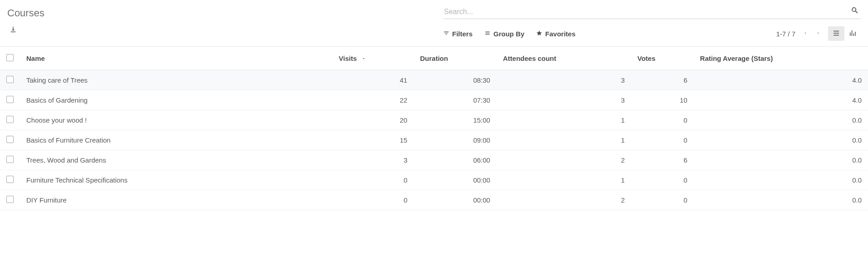 The image size is (868, 272). What do you see at coordinates (373, 140) in the screenshot?
I see `cell-visits: 15` at bounding box center [373, 140].